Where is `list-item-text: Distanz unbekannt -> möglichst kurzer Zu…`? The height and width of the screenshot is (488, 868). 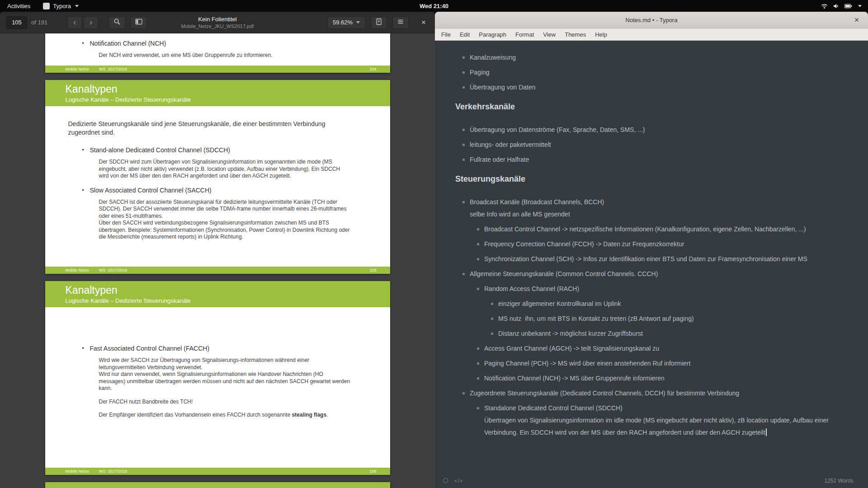 list-item-text: Distanz unbekannt -> möglichst kurzer Zu… is located at coordinates (676, 333).